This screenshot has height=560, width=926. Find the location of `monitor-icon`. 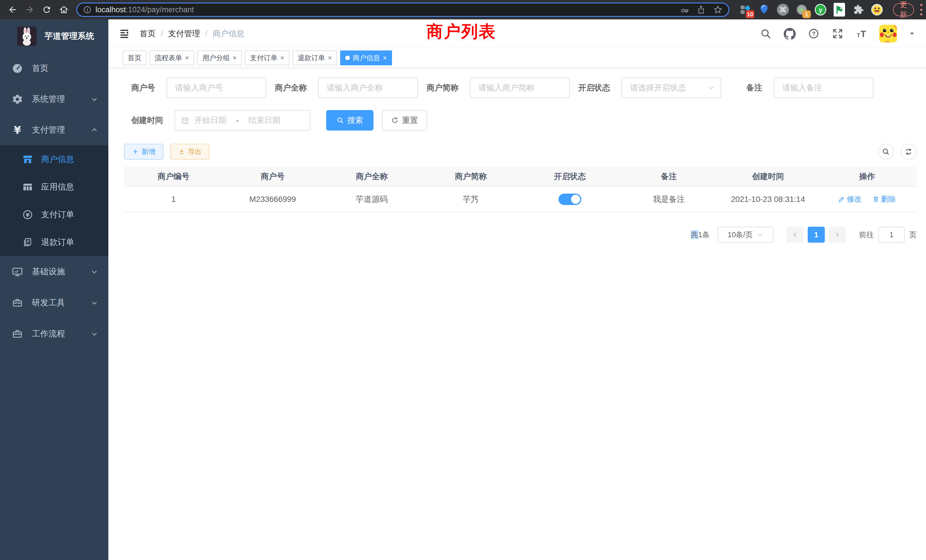

monitor-icon is located at coordinates (17, 272).